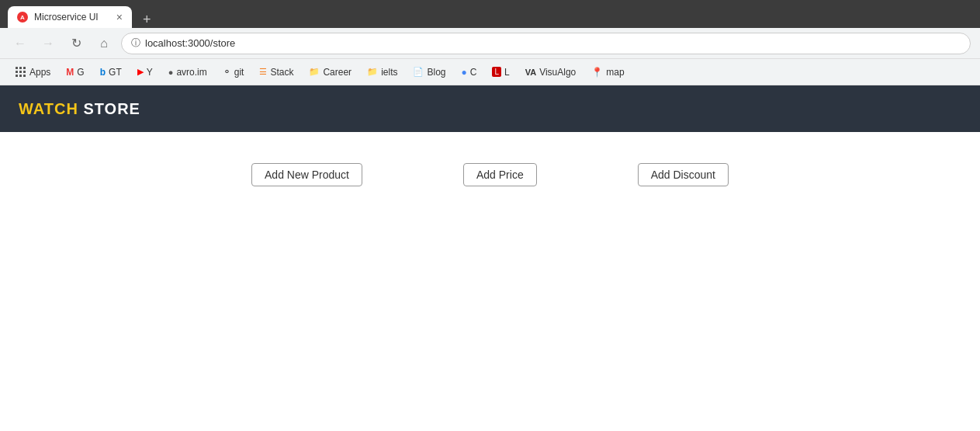 This screenshot has height=431, width=980. What do you see at coordinates (490, 72) in the screenshot?
I see `bookmarks-bar: Apps M G b GT ▶ Y ● avro.im ⚬ git ☰ Stac…` at bounding box center [490, 72].